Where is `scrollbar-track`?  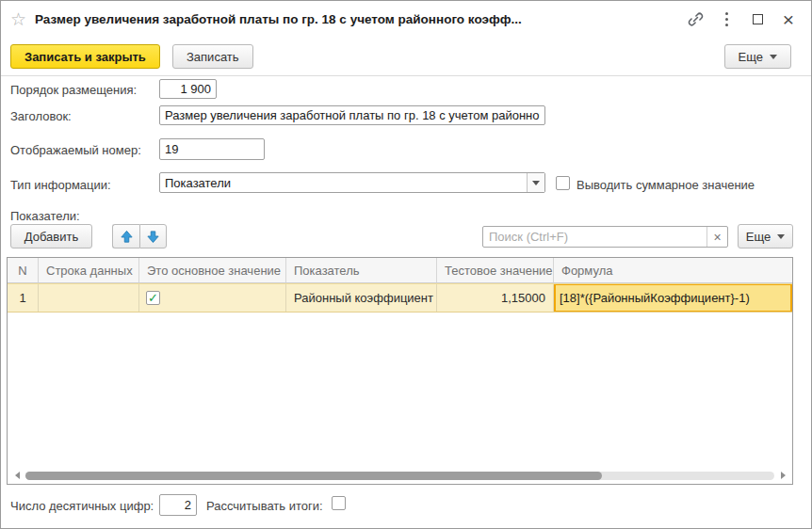 scrollbar-track is located at coordinates (399, 476).